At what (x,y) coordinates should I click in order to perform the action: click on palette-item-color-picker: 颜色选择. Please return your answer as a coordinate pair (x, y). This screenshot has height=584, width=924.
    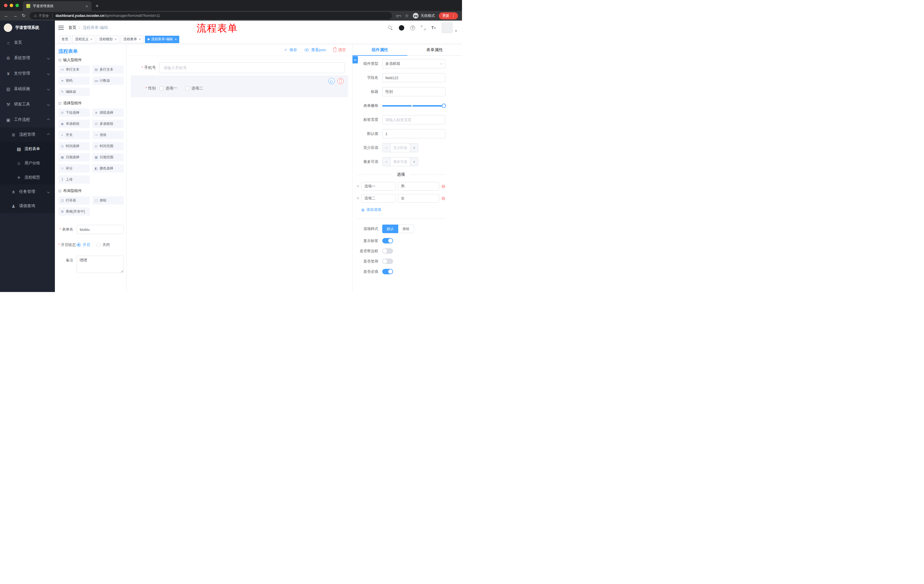
    Looking at the image, I should click on (108, 168).